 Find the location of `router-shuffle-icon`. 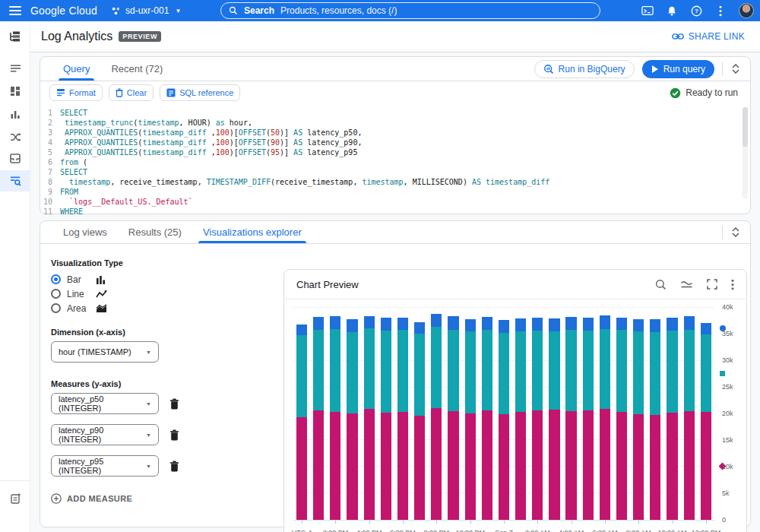

router-shuffle-icon is located at coordinates (15, 137).